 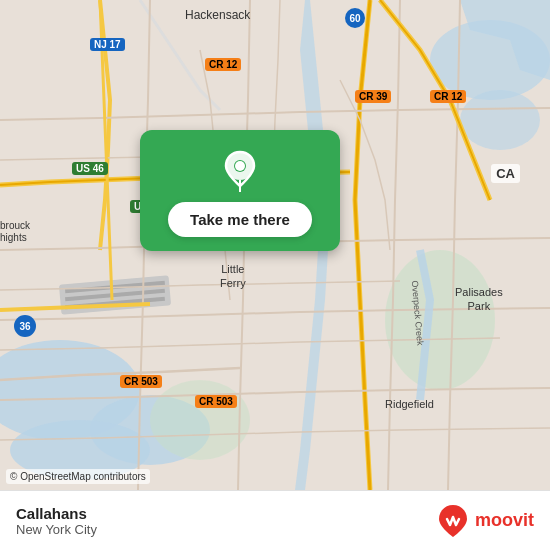 What do you see at coordinates (90, 168) in the screenshot?
I see `us46a-badge: US 46` at bounding box center [90, 168].